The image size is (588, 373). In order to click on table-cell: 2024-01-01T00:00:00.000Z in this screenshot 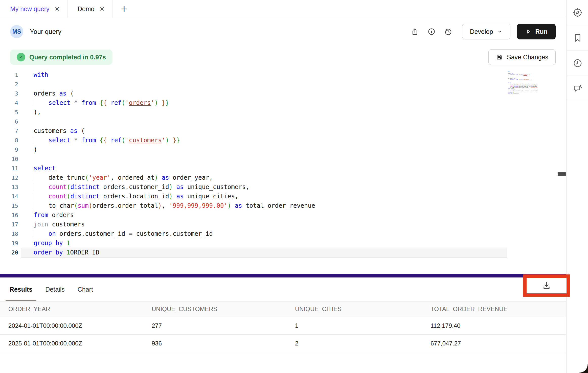, I will do `click(80, 326)`.